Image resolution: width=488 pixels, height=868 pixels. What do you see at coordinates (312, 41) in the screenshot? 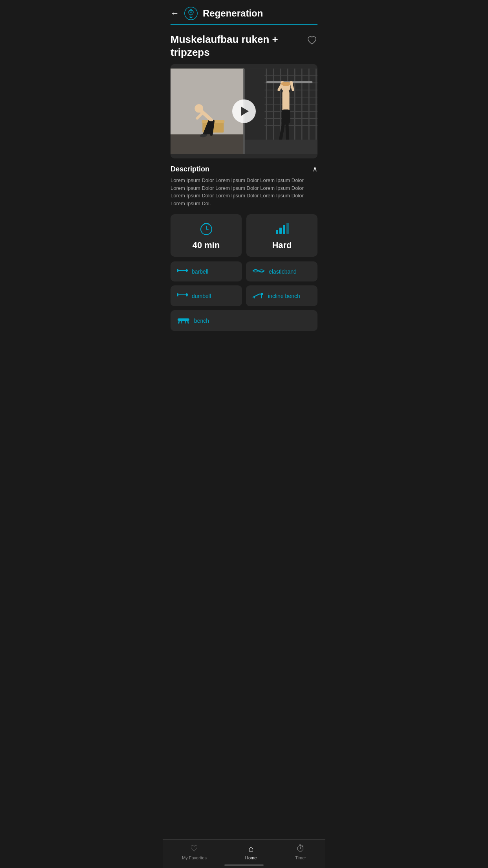
I see `favorite-button` at bounding box center [312, 41].